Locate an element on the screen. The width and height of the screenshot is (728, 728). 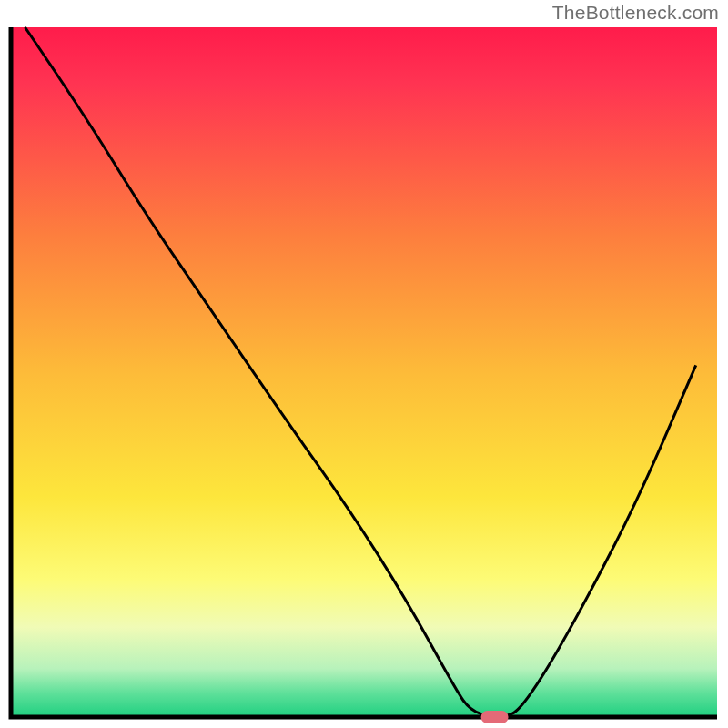
watermark-text: TheBottleneck.com is located at coordinates (635, 13).